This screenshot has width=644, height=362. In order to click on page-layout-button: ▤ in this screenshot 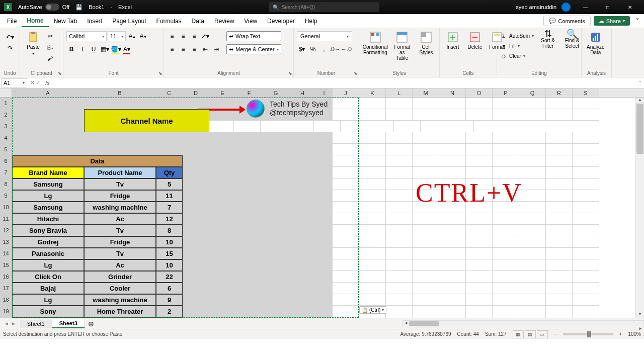, I will do `click(530, 334)`.